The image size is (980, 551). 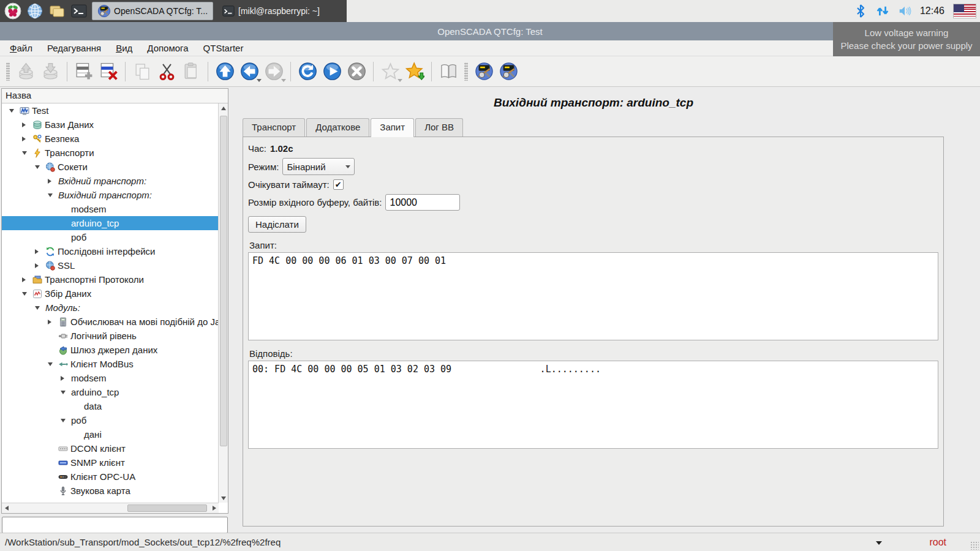 I want to click on tree-item-транспорти: Транспорти, so click(x=110, y=153).